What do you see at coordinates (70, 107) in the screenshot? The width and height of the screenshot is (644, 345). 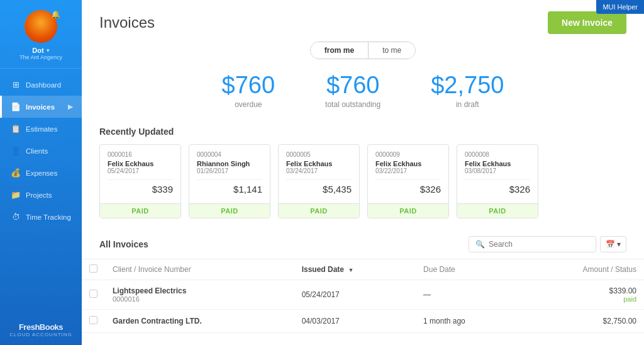 I see `nav-arrow-icon: ▶` at bounding box center [70, 107].